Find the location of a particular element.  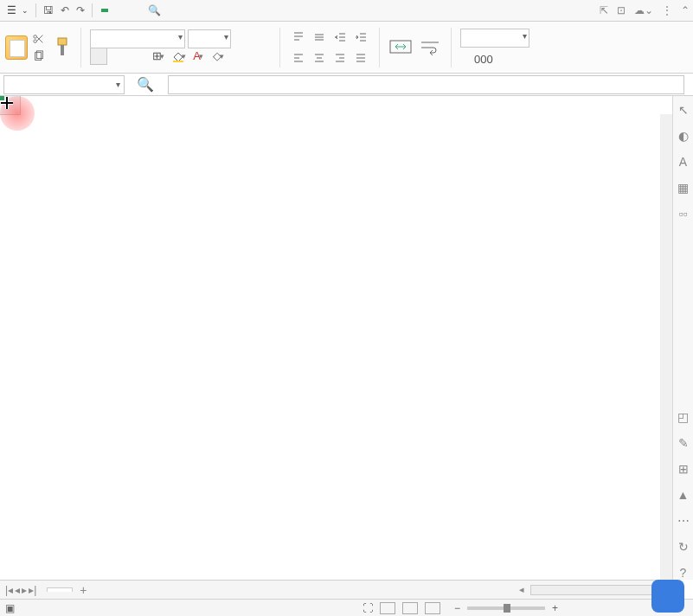

cell-cursor-icon is located at coordinates (7, 103).